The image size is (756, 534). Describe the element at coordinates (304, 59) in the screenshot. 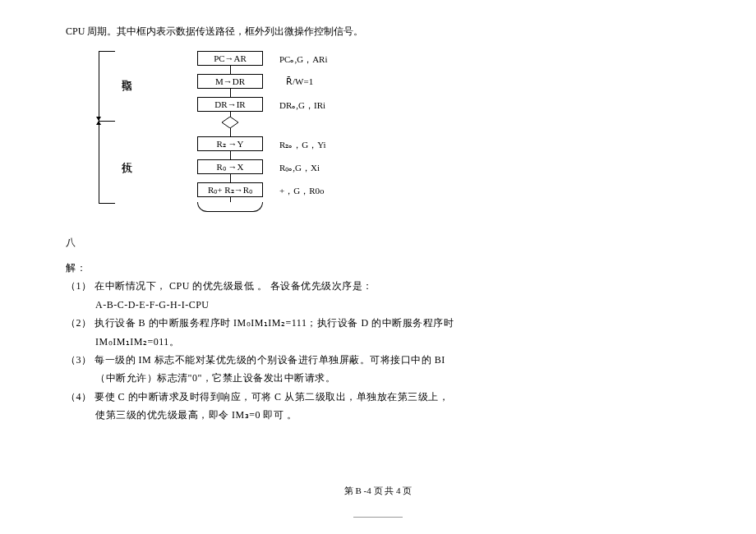

I see `annot-1: PCₒ,G，ARi` at that location.